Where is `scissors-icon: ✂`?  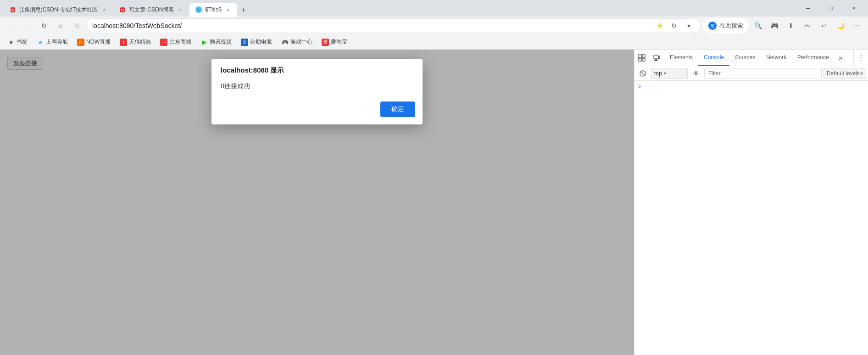 scissors-icon: ✂ is located at coordinates (807, 26).